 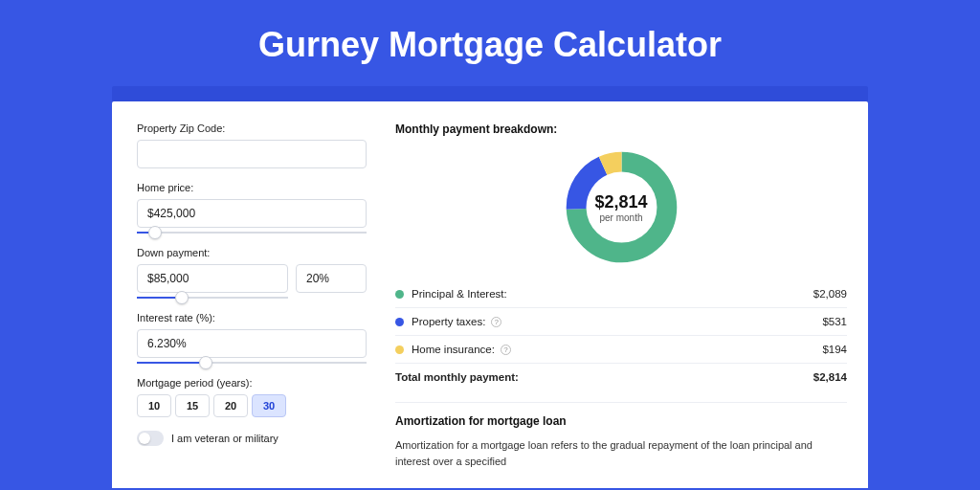 What do you see at coordinates (252, 363) in the screenshot?
I see `interest-slider` at bounding box center [252, 363].